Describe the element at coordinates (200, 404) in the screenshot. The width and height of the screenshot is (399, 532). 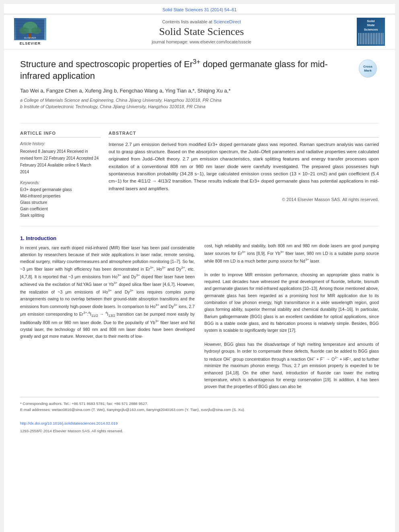
I see `footnote-corresponding: * Corresponding authors. Tel.: +86 571 8…` at that location.